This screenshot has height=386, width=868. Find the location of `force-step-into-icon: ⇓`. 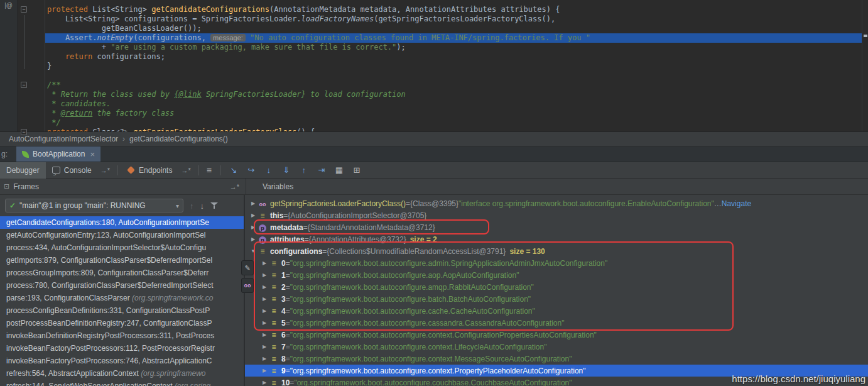

force-step-into-icon: ⇓ is located at coordinates (286, 170).